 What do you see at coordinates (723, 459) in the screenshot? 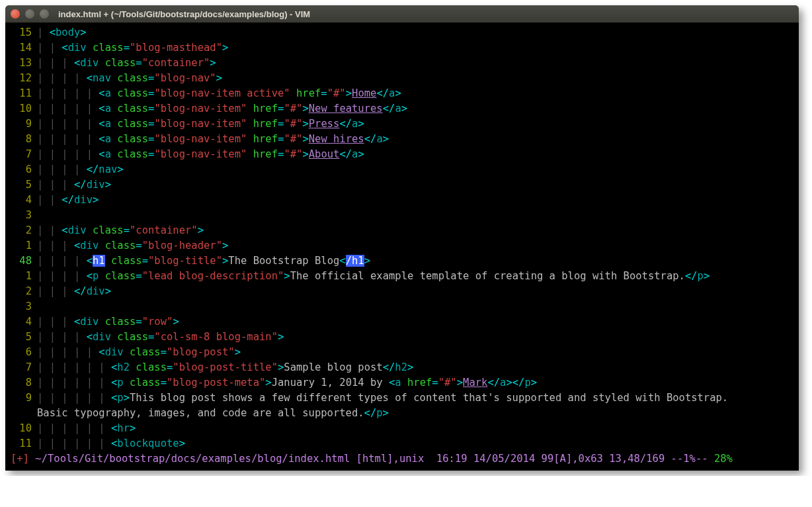
I see `percent-2: 28%` at bounding box center [723, 459].